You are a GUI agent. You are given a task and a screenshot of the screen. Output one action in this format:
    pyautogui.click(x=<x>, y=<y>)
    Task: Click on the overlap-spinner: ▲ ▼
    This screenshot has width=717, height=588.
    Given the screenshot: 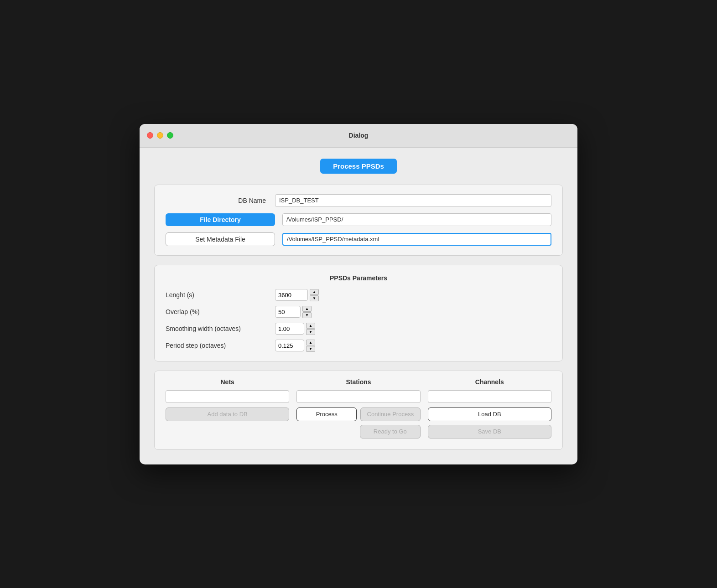 What is the action you would take?
    pyautogui.click(x=293, y=312)
    